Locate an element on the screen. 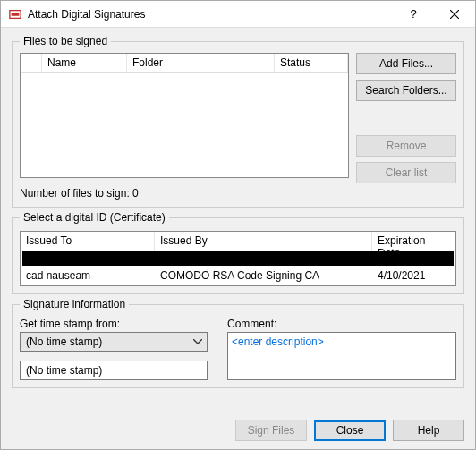 The height and width of the screenshot is (450, 476). app-icon is located at coordinates (15, 14).